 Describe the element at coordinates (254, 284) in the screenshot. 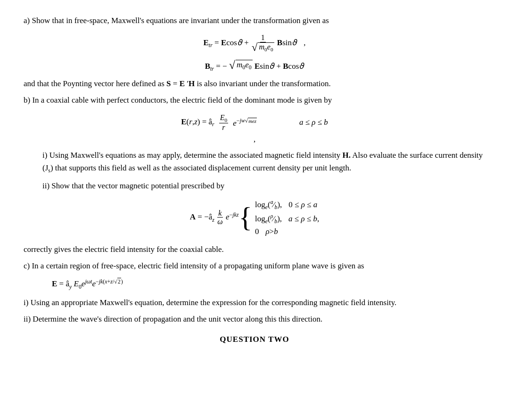

I see `equation-e-plane-wave: E = ây E0ejωte−jk(x+z/√2)` at that location.